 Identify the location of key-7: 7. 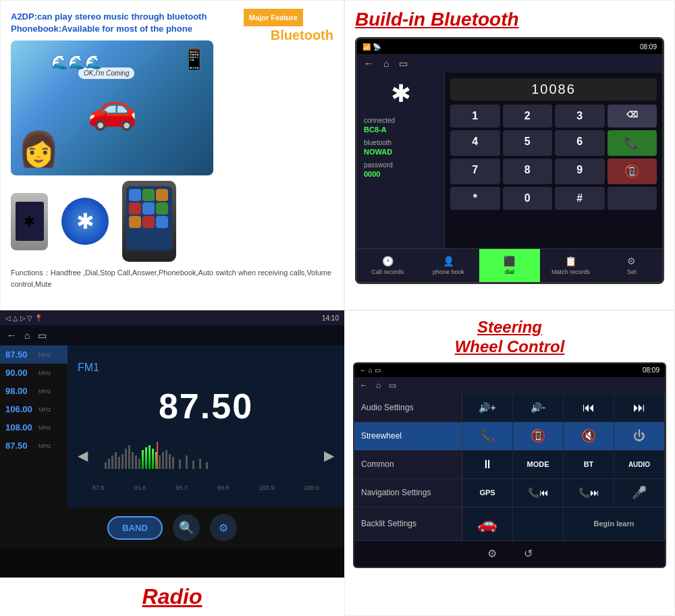
(475, 171).